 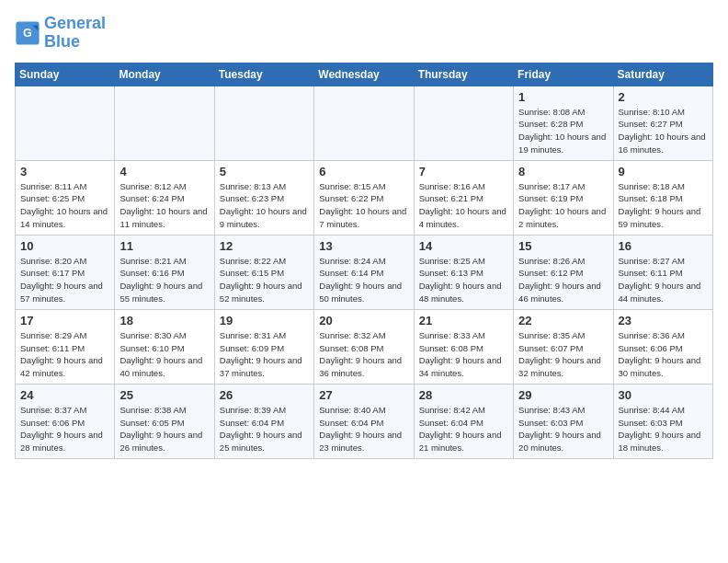 I want to click on calendar-cell: 16Sunrise: 8:27 AM Sunset: 6:11 PM Dayli…, so click(x=663, y=272).